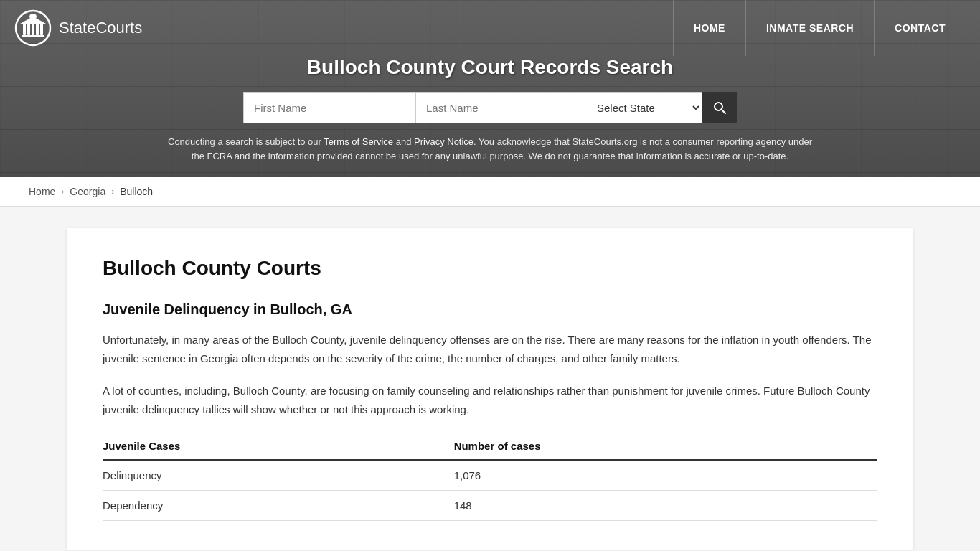 The width and height of the screenshot is (980, 551). What do you see at coordinates (490, 349) in the screenshot?
I see `content-para-1: Unfortunately, in many areas of the Bull…` at bounding box center [490, 349].